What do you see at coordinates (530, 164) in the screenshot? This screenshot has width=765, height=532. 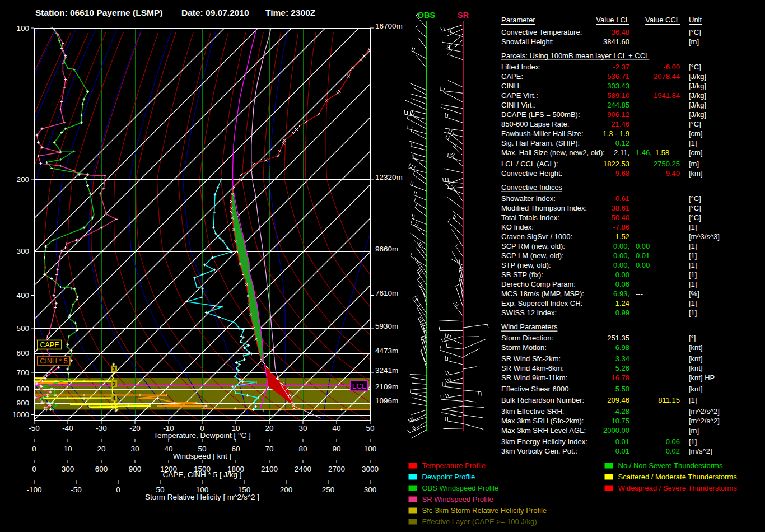 I see `svg-text: LCL / CCL (AGL):` at bounding box center [530, 164].